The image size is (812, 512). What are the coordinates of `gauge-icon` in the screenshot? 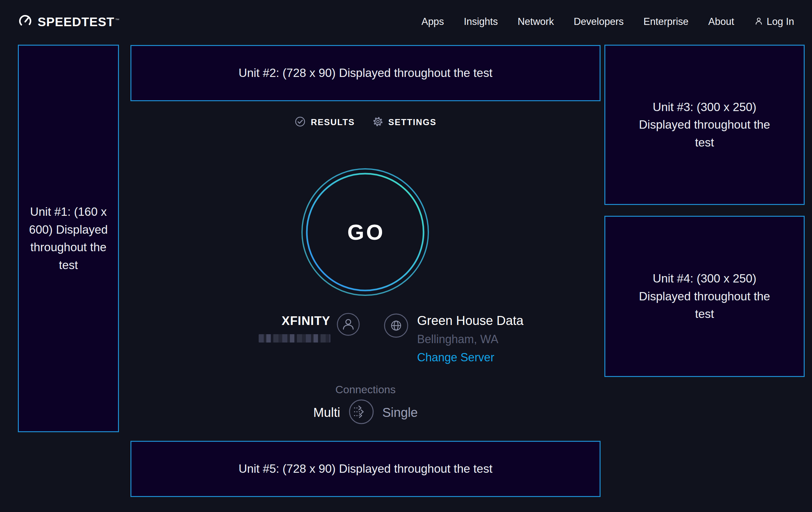 It's located at (25, 22).